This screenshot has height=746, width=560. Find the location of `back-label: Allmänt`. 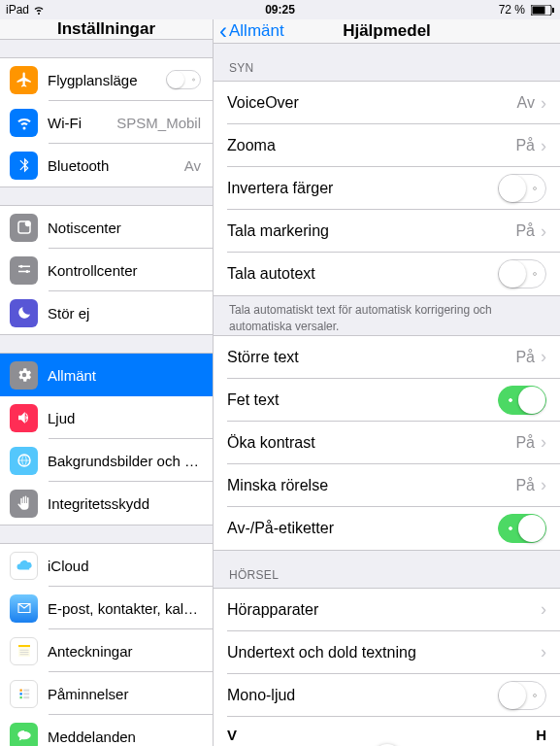

back-label: Allmänt is located at coordinates (256, 31).